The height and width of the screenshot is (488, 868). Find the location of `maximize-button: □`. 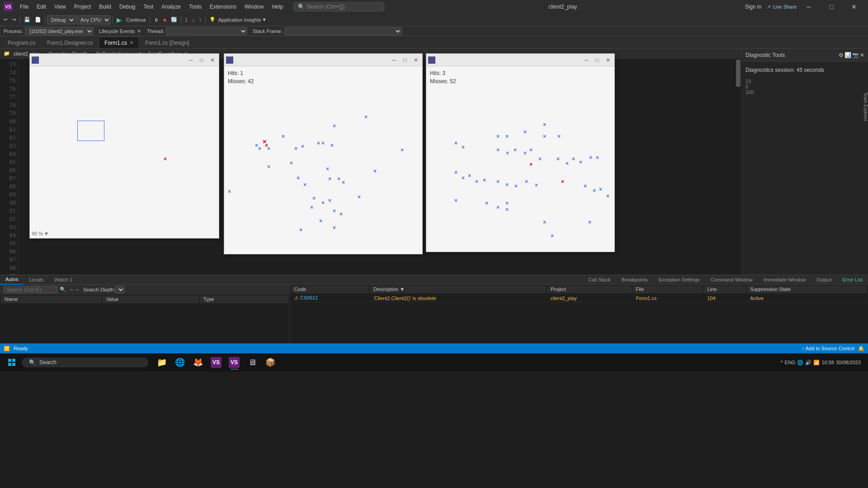

maximize-button: □ is located at coordinates (831, 7).